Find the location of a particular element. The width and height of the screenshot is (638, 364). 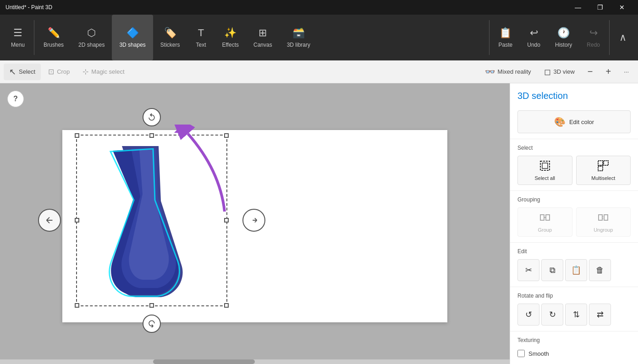

handle-mid-left is located at coordinates (77, 220).